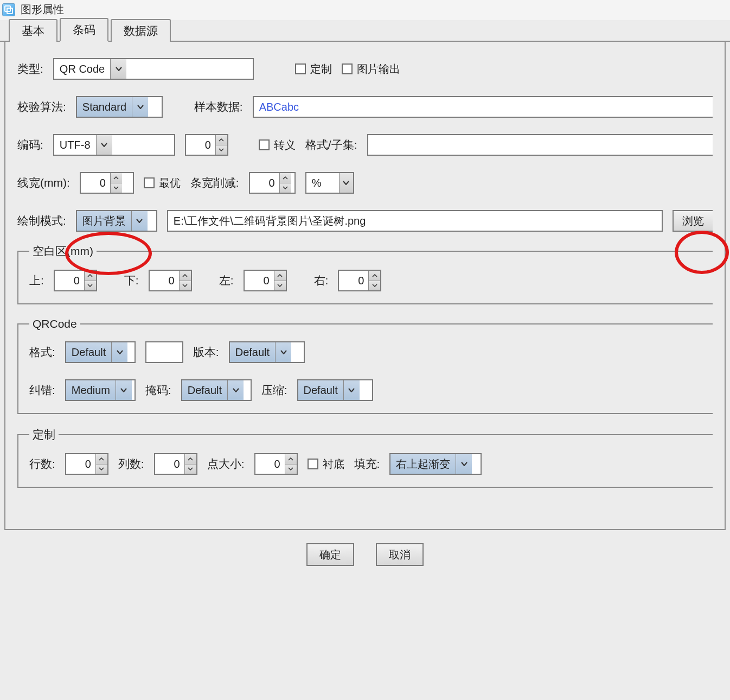 The image size is (730, 700). I want to click on bar-reduce-unit-combo: %, so click(330, 183).